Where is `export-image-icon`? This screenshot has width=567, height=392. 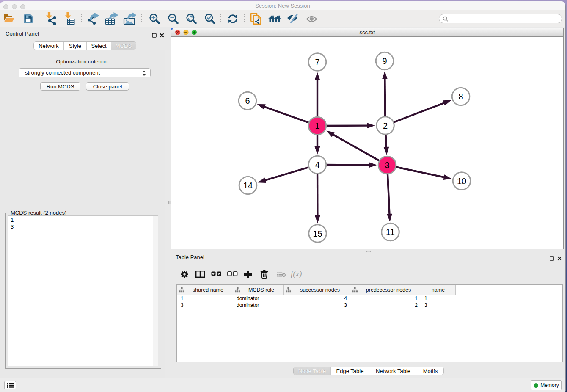 export-image-icon is located at coordinates (129, 19).